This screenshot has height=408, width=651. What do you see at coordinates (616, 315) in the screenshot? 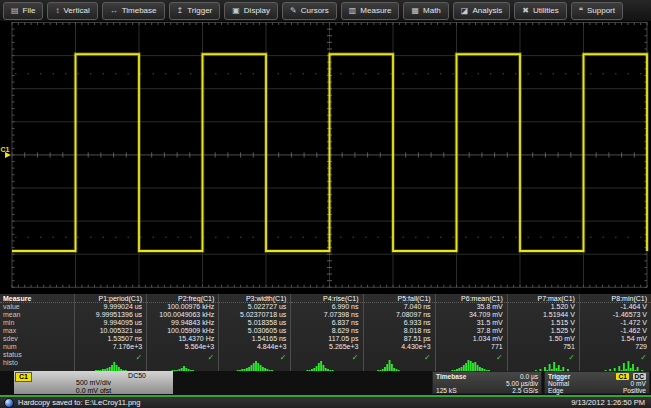
I see `measure-mean-cell: -1.46573 V` at bounding box center [616, 315].